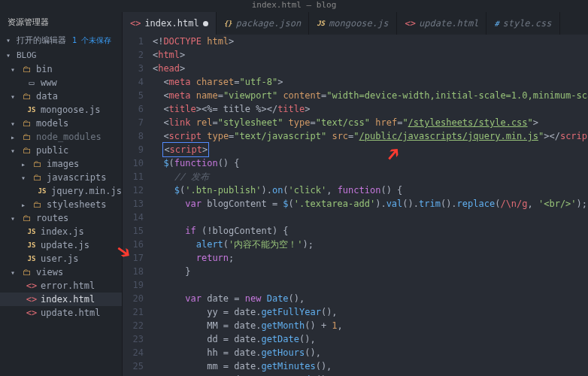 This screenshot has width=588, height=376. Describe the element at coordinates (206, 24) in the screenshot. I see `unsaved-dot-icon` at that location.